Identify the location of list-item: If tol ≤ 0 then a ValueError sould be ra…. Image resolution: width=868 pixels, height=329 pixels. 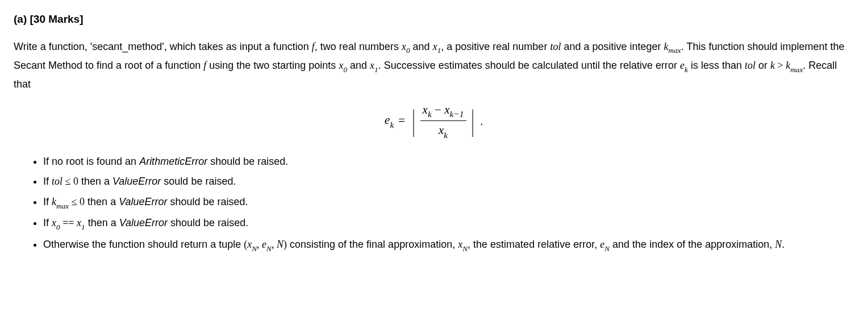
(449, 182).